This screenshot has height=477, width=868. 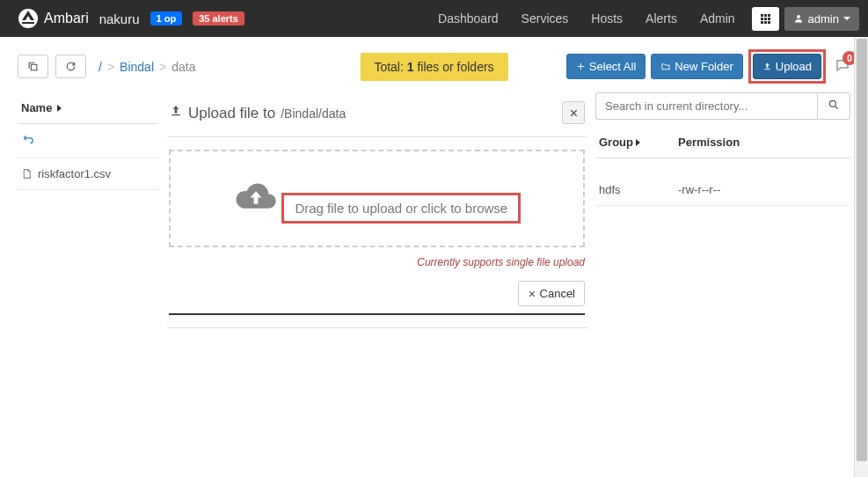 I want to click on group-header-label: Group, so click(x=616, y=143).